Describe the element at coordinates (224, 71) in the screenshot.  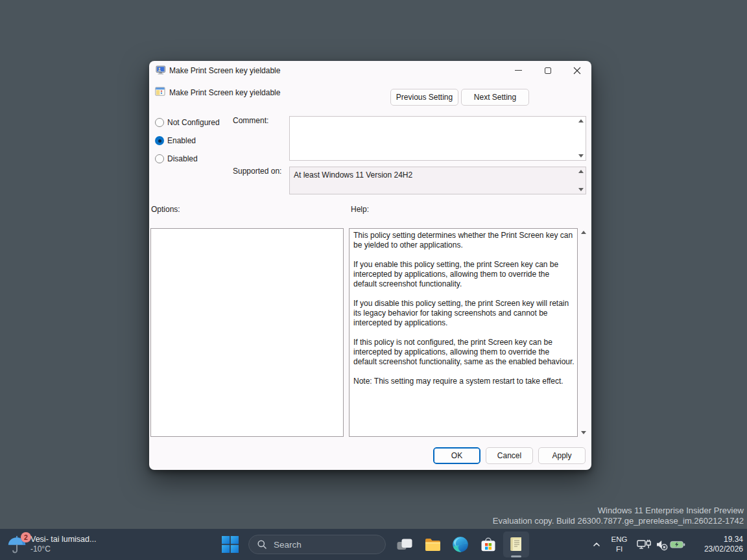
I see `dialog-title: Make Print Screen key yieldable` at that location.